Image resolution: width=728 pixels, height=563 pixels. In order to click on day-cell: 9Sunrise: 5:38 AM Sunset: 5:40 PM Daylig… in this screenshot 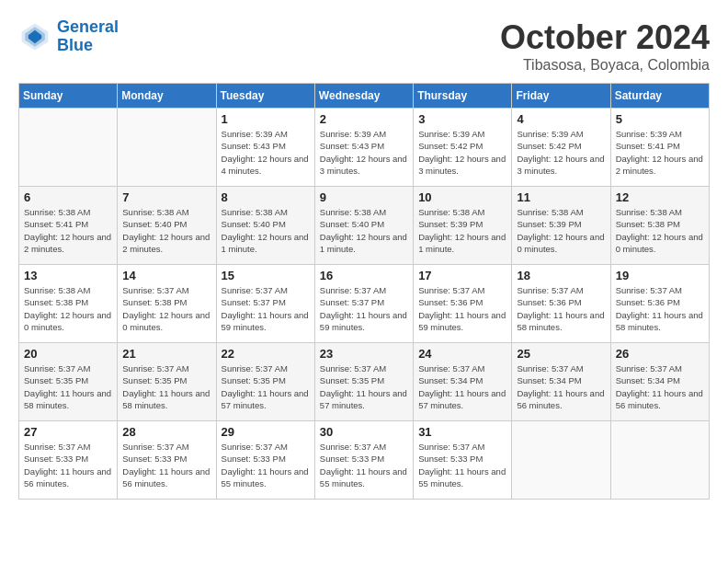, I will do `click(364, 226)`.